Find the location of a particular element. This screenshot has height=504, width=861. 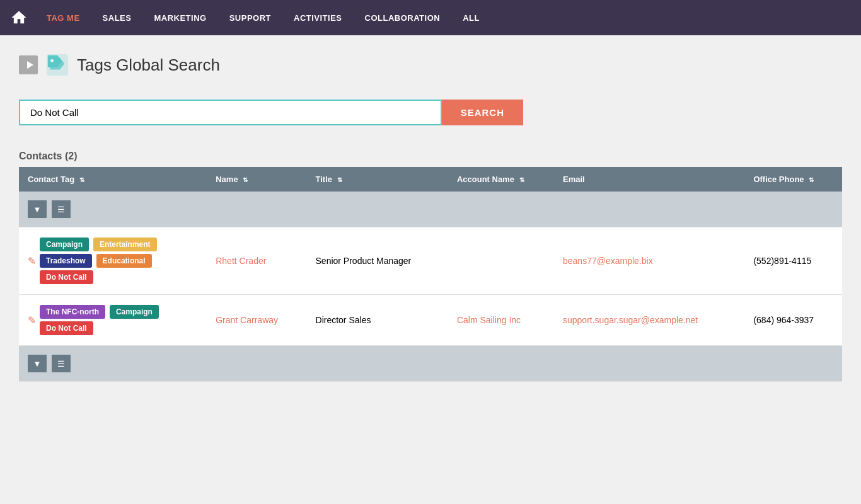

sort-arrows-office-phone: ⇅ is located at coordinates (811, 180).